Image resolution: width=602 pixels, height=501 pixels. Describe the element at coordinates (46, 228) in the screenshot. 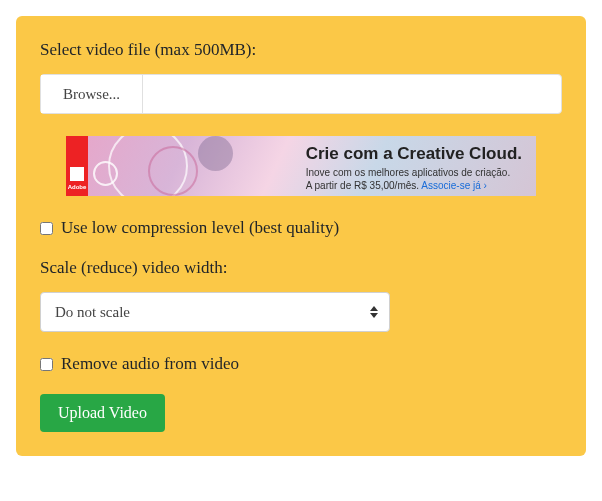

I see `low-compression-checkbox` at that location.